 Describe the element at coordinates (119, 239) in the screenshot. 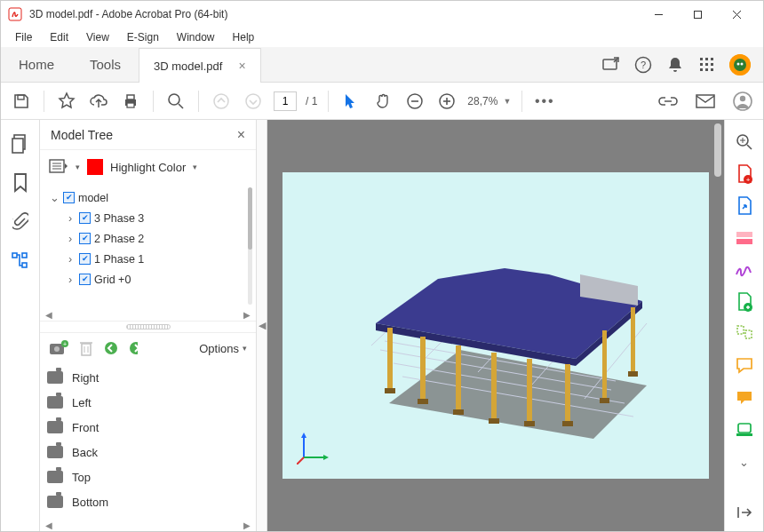

I see `tree-node-label: 2 Phase 2` at that location.